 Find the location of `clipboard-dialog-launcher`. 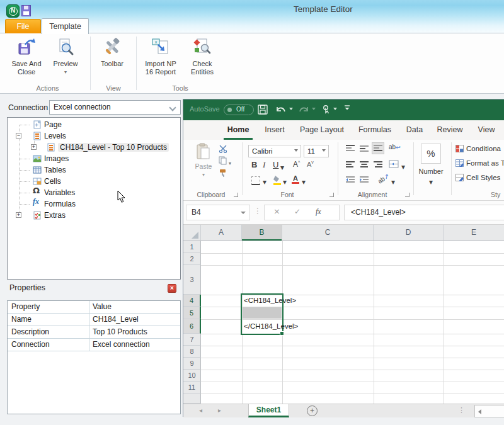

clipboard-dialog-launcher is located at coordinates (236, 195).